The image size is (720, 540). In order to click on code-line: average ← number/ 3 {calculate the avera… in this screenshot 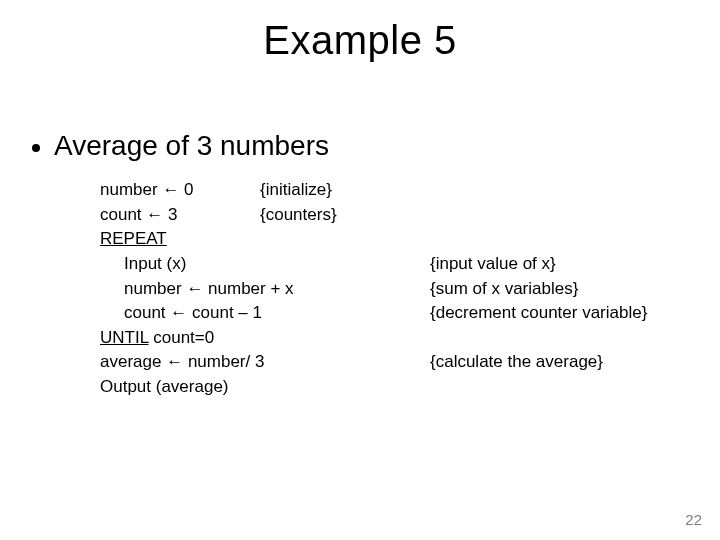, I will do `click(380, 362)`.